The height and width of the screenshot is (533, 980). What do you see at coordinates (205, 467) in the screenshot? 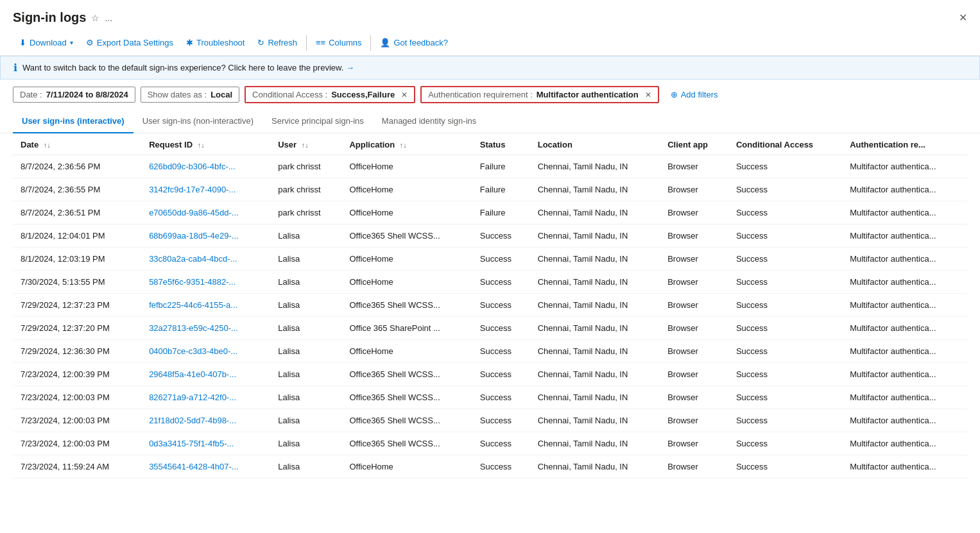
I see `cell-request-id: 35545641-6428-4h07-...` at bounding box center [205, 467].